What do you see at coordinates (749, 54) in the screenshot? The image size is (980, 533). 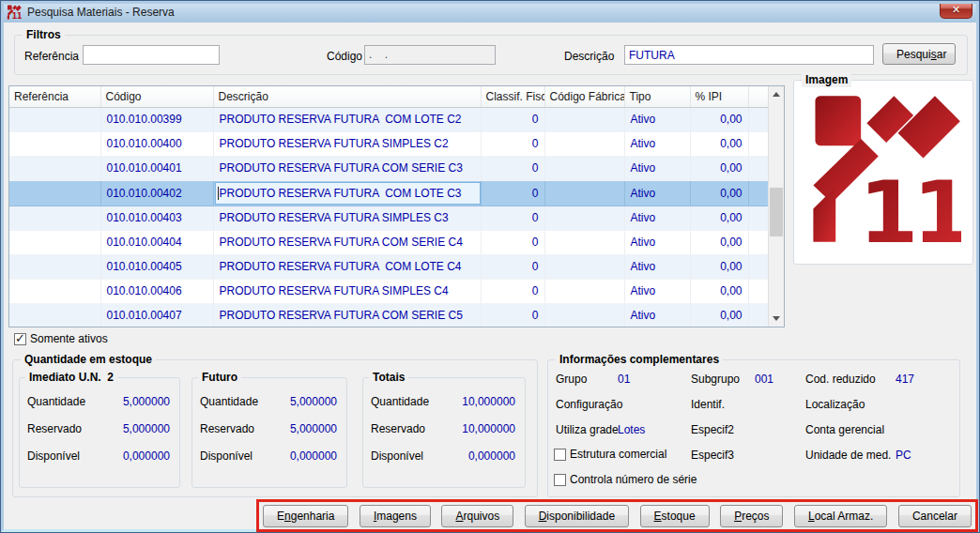 I see `descricao-input` at bounding box center [749, 54].